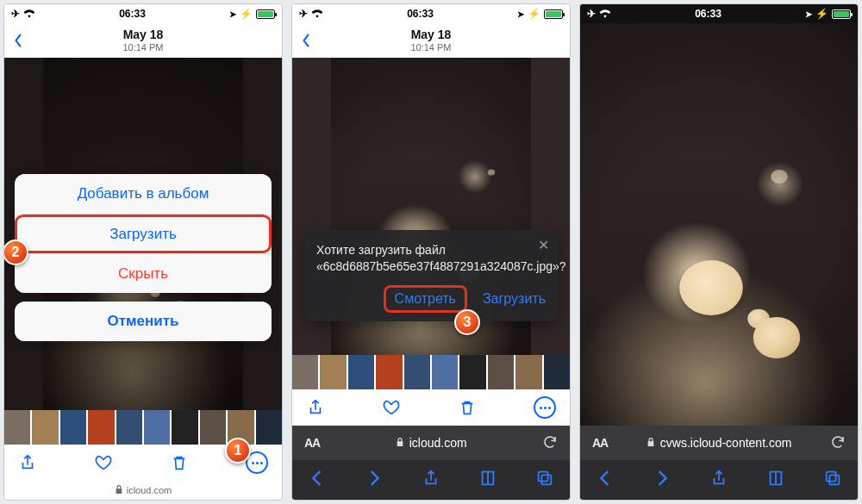 This screenshot has width=862, height=504. What do you see at coordinates (431, 408) in the screenshot?
I see `photo-toolbar` at bounding box center [431, 408].